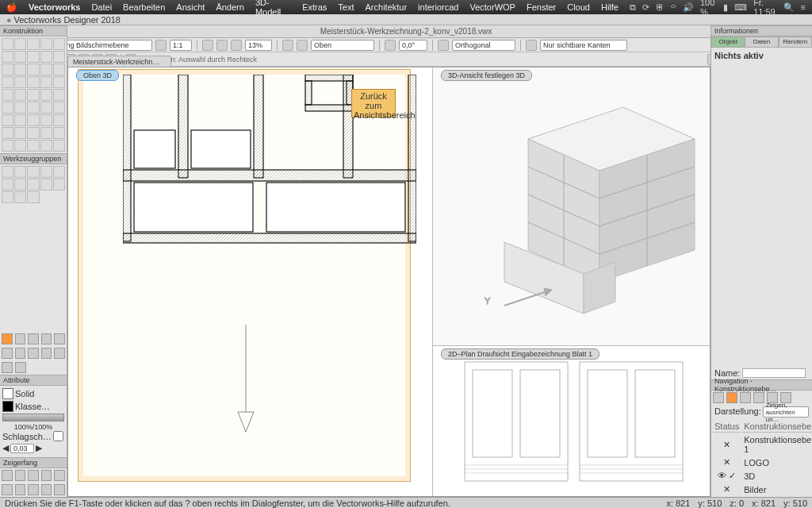  I want to click on layer-row-2: ✕LOGO, so click(763, 462).